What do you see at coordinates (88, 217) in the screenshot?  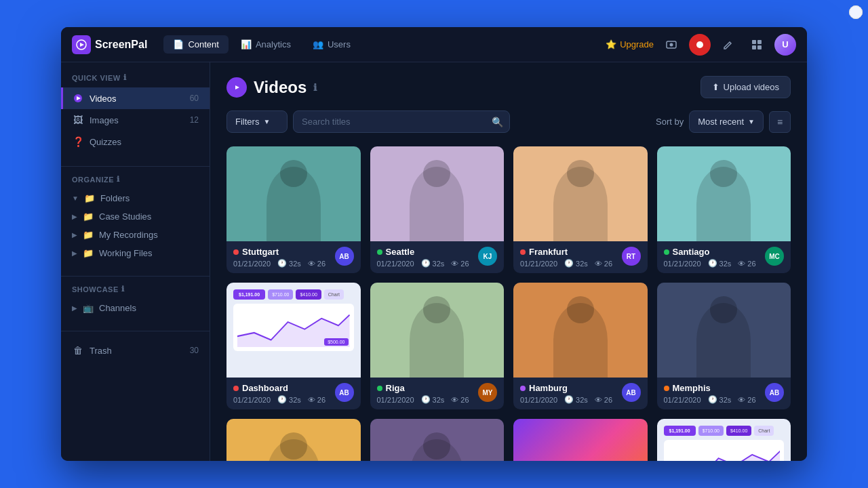 I see `case-studies-icon: 📁` at bounding box center [88, 217].